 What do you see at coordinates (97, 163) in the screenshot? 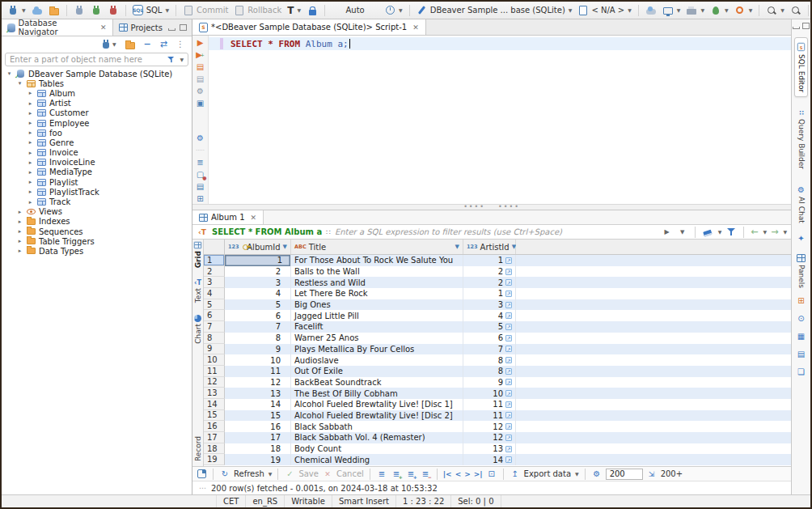
I see `tree-item: ▸ InvoiceLine` at bounding box center [97, 163].